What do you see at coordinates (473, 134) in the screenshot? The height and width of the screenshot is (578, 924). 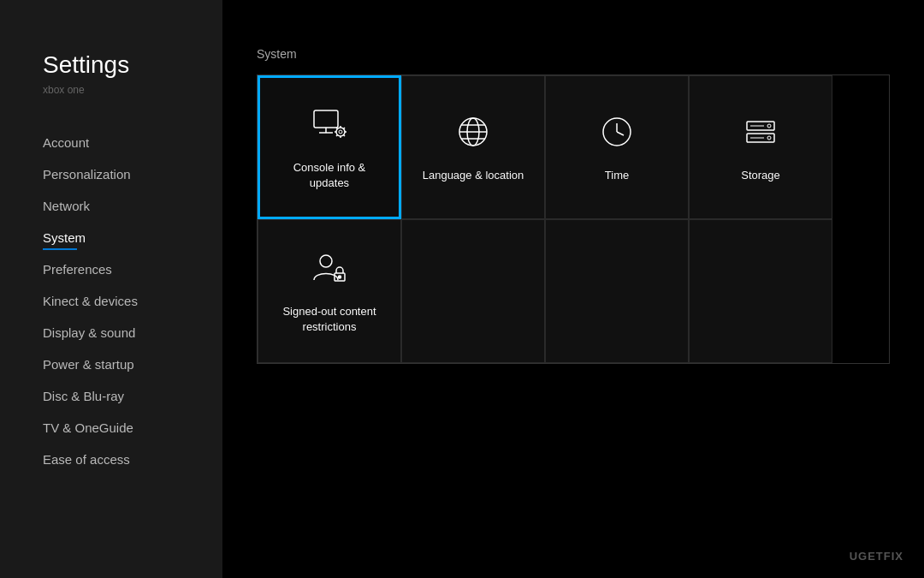 I see `language-icon` at bounding box center [473, 134].